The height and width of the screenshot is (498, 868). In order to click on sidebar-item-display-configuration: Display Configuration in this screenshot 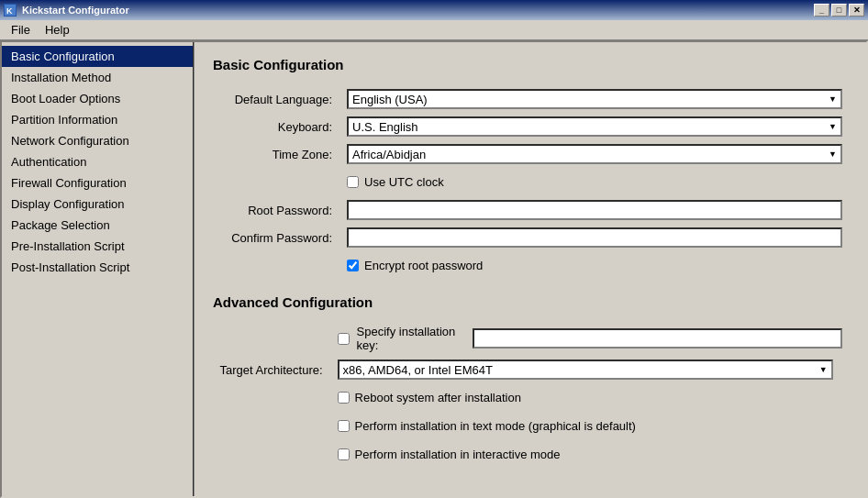, I will do `click(97, 204)`.